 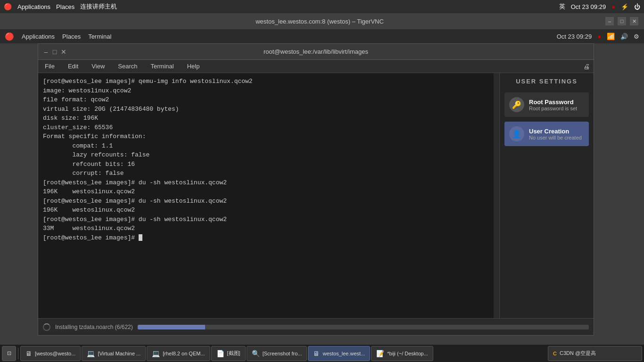 I want to click on remote-topbar-right: Oct 23 09:29 ● 📶 🔊 ⚙, so click(x=598, y=36).